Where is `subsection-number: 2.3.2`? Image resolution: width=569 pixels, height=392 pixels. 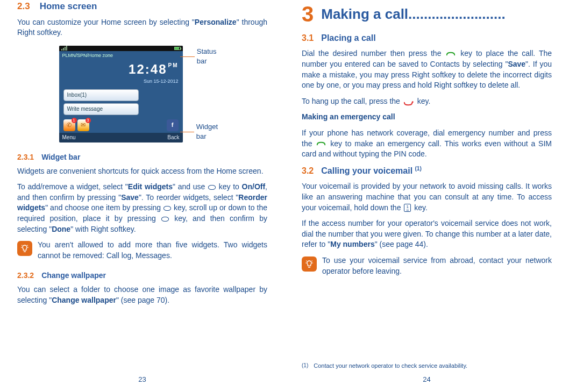 subsection-number: 2.3.2 is located at coordinates (26, 276).